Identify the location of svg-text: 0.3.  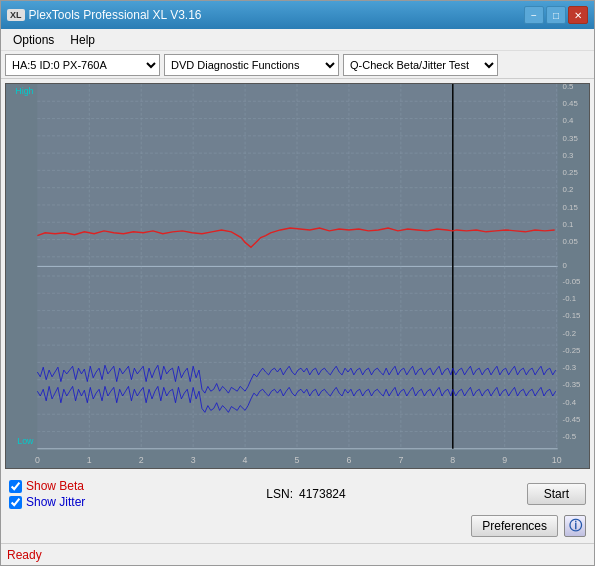
(568, 156).